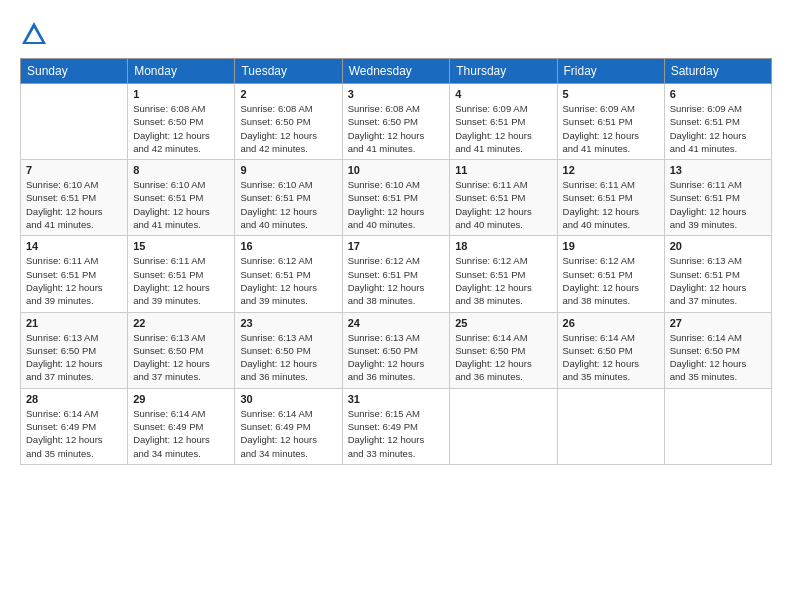 The image size is (792, 612). I want to click on day-number: 24, so click(396, 323).